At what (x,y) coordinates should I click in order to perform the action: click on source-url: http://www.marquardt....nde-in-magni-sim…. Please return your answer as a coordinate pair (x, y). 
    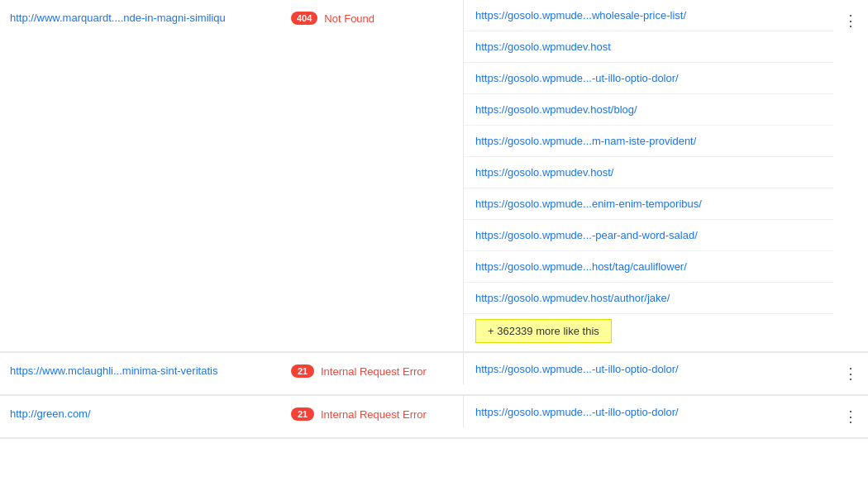
    Looking at the image, I should click on (117, 18).